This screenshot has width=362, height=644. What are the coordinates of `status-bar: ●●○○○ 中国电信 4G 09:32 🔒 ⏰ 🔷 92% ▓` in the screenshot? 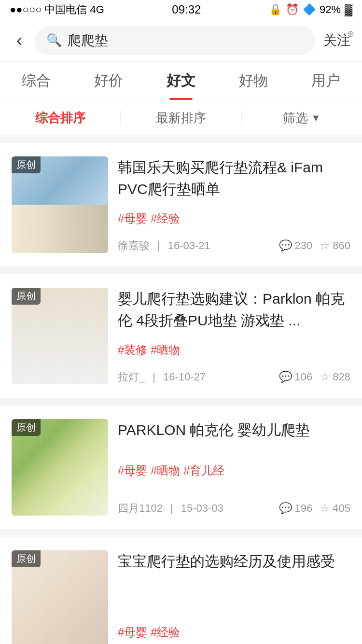 It's located at (181, 10).